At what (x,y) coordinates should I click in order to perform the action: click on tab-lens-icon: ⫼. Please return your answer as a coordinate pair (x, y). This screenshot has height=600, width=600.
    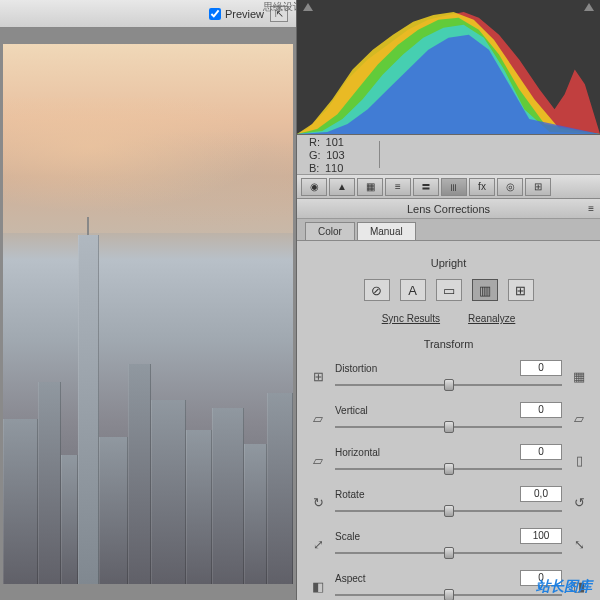
    Looking at the image, I should click on (454, 187).